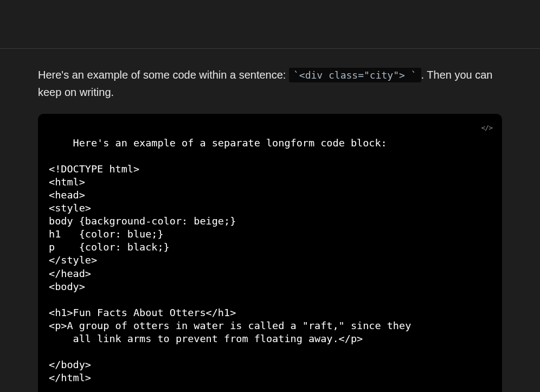 The image size is (540, 392). Describe the element at coordinates (270, 83) in the screenshot. I see `prose-paragraph: Here's an example of some code within a …` at that location.